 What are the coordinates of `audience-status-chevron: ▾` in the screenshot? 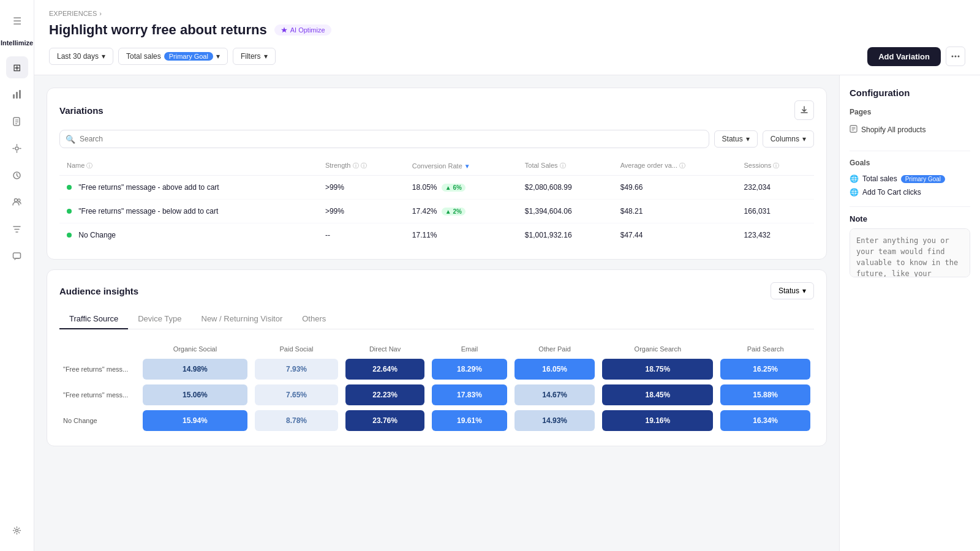 It's located at (804, 291).